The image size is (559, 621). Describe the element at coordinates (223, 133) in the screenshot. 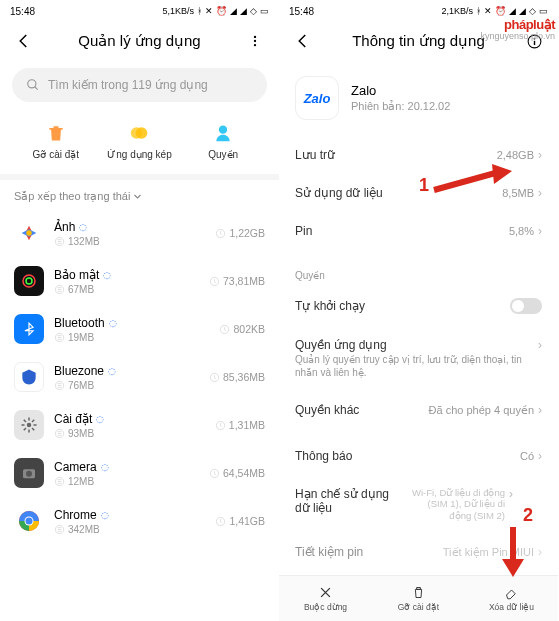

I see `permission-icon` at that location.